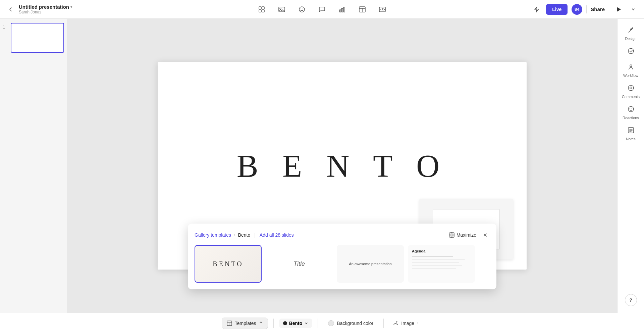 The width and height of the screenshot is (644, 333). What do you see at coordinates (322, 323) in the screenshot?
I see `bottom-bar: Templates Bento Background color Image ›` at bounding box center [322, 323].